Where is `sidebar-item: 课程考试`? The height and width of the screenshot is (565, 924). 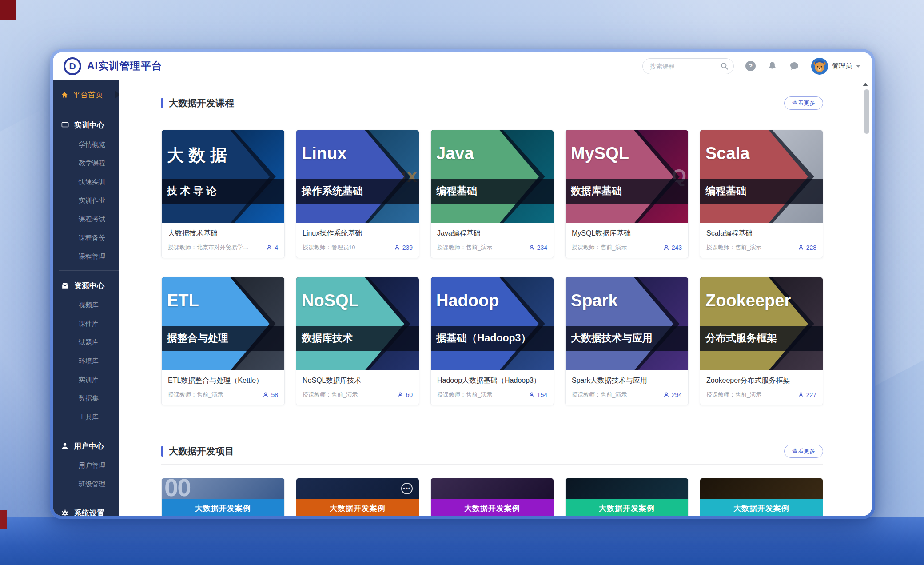
sidebar-item: 课程考试 is located at coordinates (86, 219).